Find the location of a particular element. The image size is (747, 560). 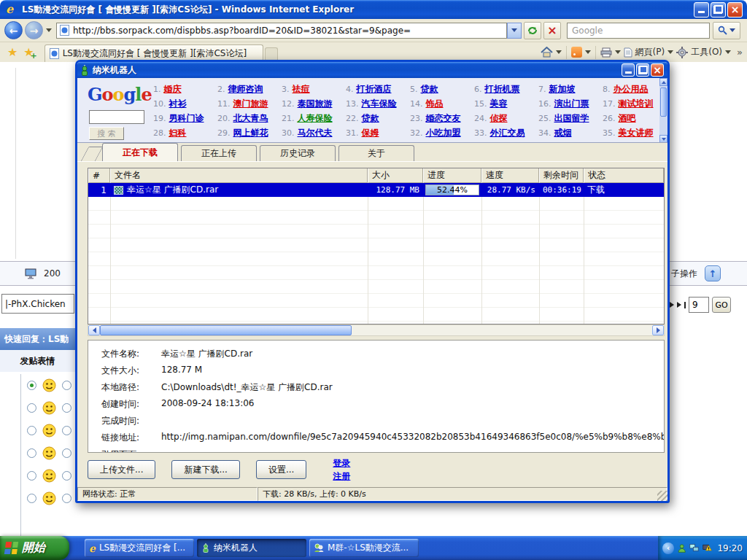

history-dropdown-icon is located at coordinates (49, 31).